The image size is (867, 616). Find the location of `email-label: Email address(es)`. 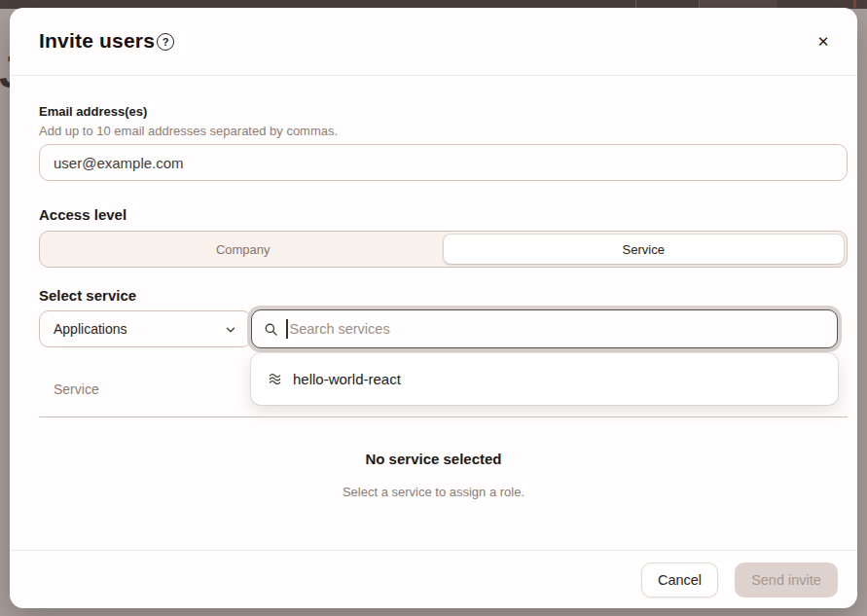

email-label: Email address(es) is located at coordinates (93, 111).